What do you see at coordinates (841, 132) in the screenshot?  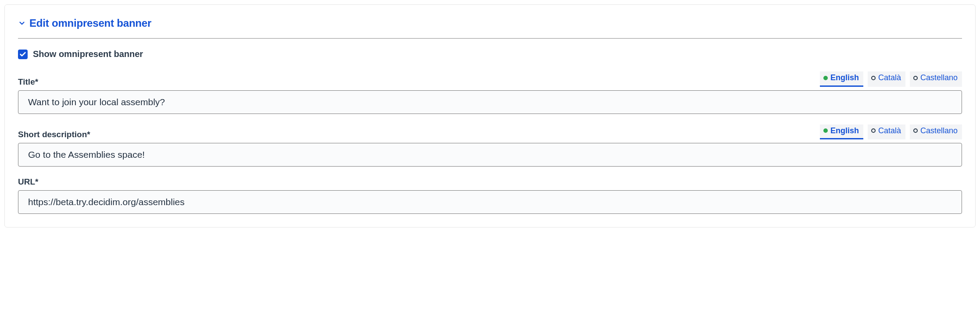 I see `short-desc-lang-english: English` at bounding box center [841, 132].